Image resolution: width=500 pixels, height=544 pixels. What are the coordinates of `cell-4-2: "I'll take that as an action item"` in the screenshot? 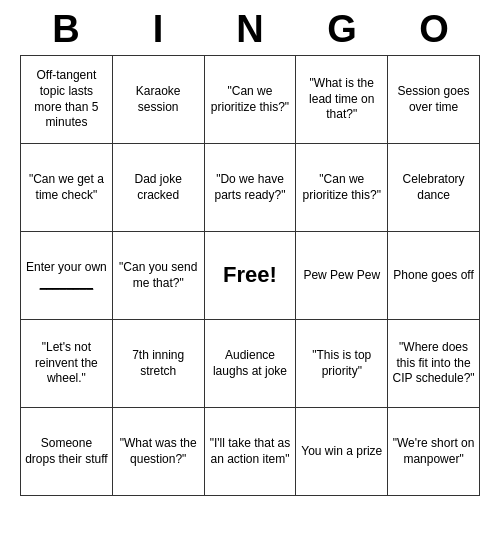 It's located at (250, 452).